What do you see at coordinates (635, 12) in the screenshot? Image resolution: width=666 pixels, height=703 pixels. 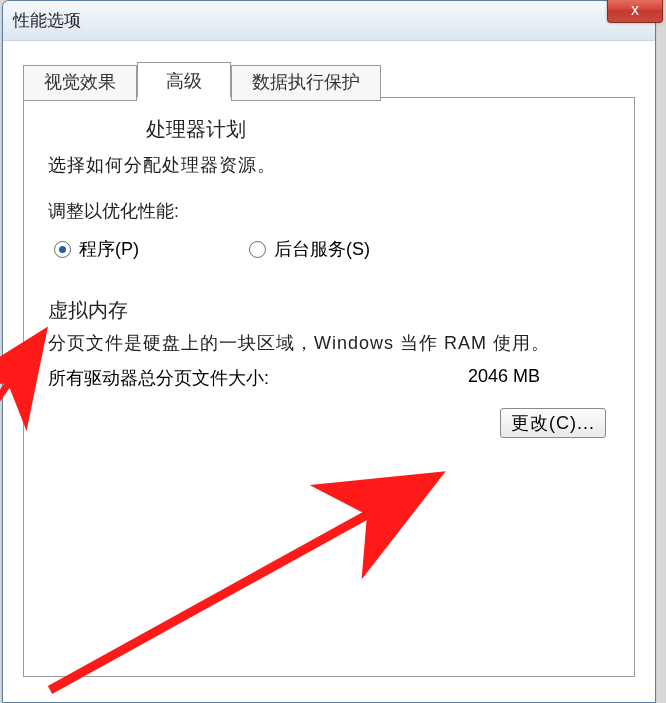 I see `close-button: x` at bounding box center [635, 12].